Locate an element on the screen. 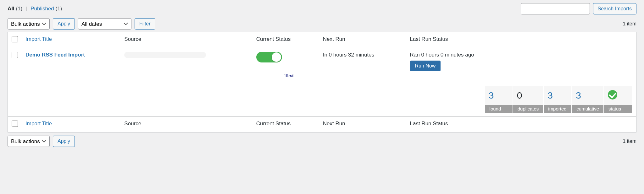  header-checkbox-cell is located at coordinates (15, 40).